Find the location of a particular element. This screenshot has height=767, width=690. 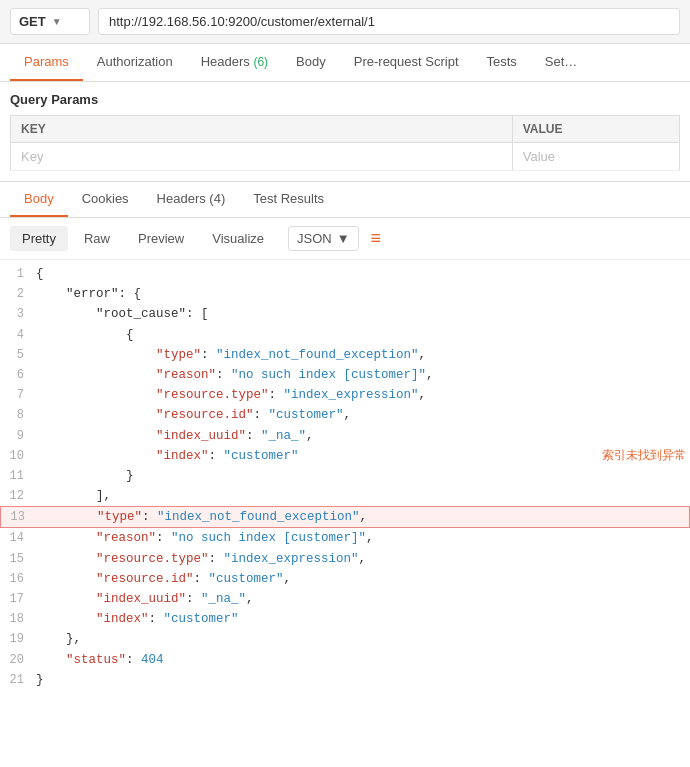

json-line: 16 "resource.id": "customer", is located at coordinates (345, 579).